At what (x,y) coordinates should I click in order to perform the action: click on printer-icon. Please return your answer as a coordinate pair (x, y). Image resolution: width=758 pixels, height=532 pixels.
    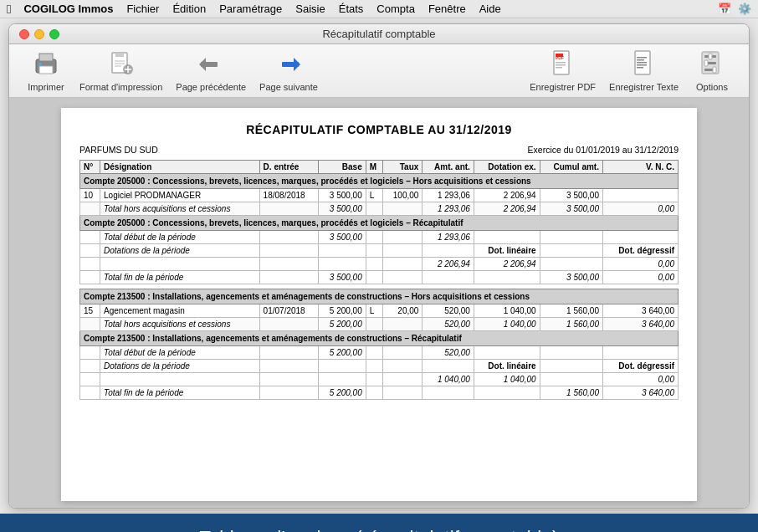
    Looking at the image, I should click on (46, 64).